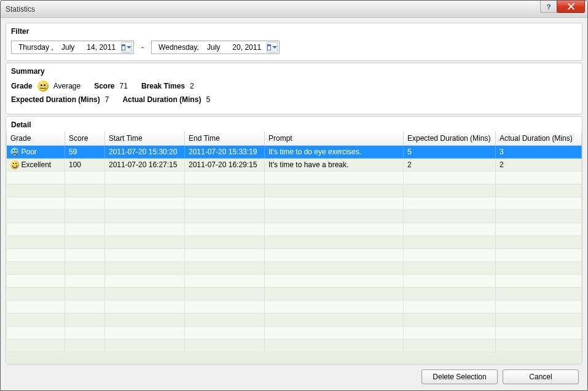 Image resolution: width=588 pixels, height=391 pixels. Describe the element at coordinates (294, 152) in the screenshot. I see `table-row: Poor592011-07-20 15:30:202011-07-20 15:3…` at that location.